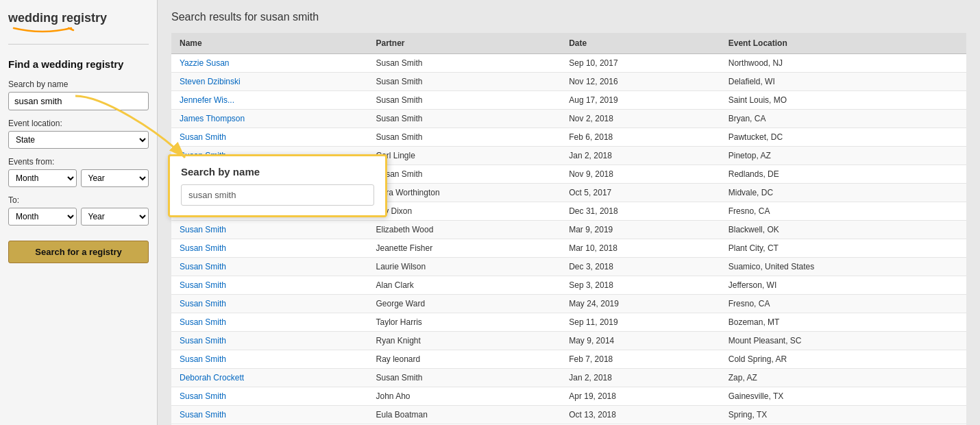  Describe the element at coordinates (843, 82) in the screenshot. I see `cell-location: Delafield, WI` at that location.